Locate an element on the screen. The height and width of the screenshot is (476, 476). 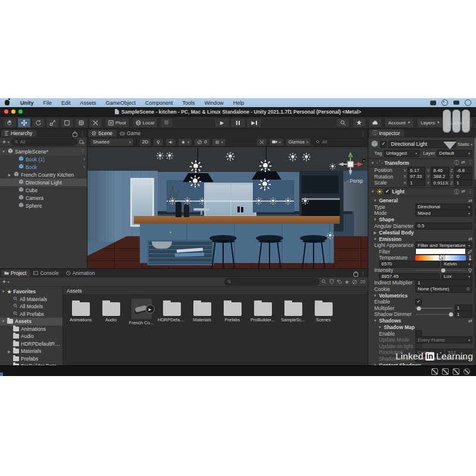
scene-grid-dropdown is located at coordinates (219, 142).